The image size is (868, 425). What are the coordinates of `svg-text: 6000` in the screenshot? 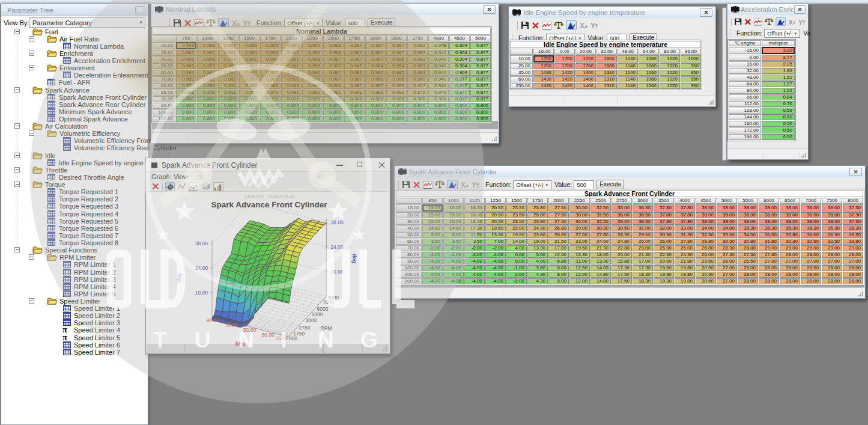 It's located at (323, 309).